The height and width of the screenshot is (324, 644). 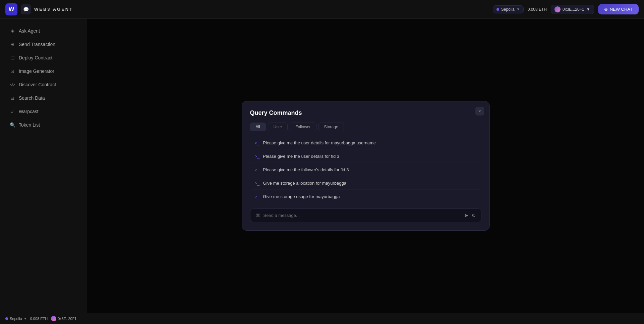 What do you see at coordinates (278, 127) in the screenshot?
I see `filter-tab-user: User` at bounding box center [278, 127].